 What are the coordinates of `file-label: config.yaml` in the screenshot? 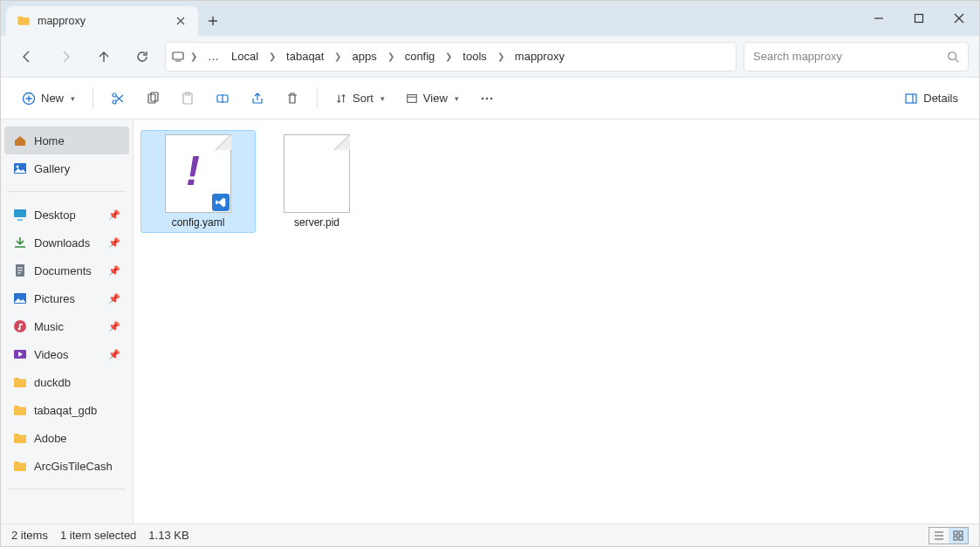 It's located at (199, 222).